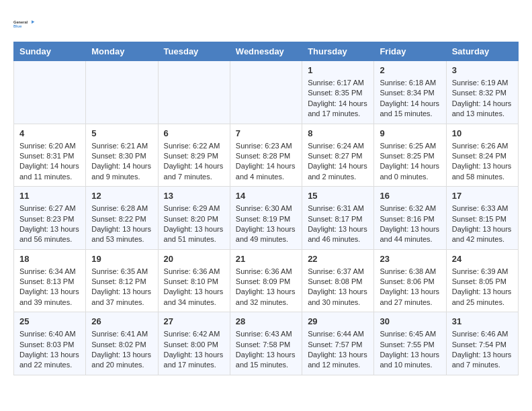  Describe the element at coordinates (50, 208) in the screenshot. I see `cell-info: Sunrise: 6:27 AM` at that location.